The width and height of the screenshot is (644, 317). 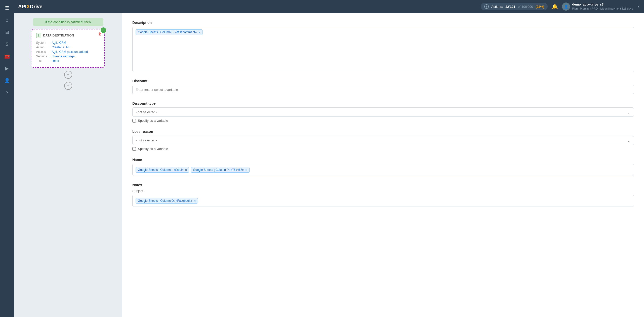 What do you see at coordinates (153, 121) in the screenshot?
I see `discount-type-checkbox-label: Specify as a variable` at bounding box center [153, 121].